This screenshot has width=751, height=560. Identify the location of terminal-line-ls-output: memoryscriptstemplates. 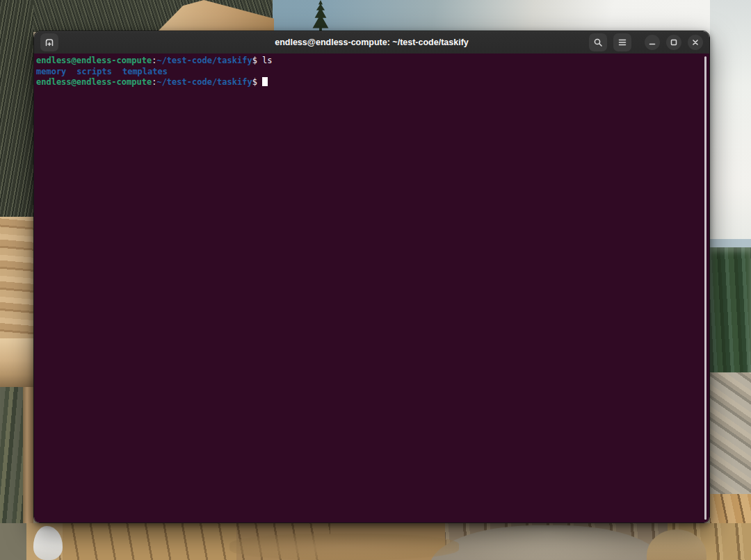
(368, 72).